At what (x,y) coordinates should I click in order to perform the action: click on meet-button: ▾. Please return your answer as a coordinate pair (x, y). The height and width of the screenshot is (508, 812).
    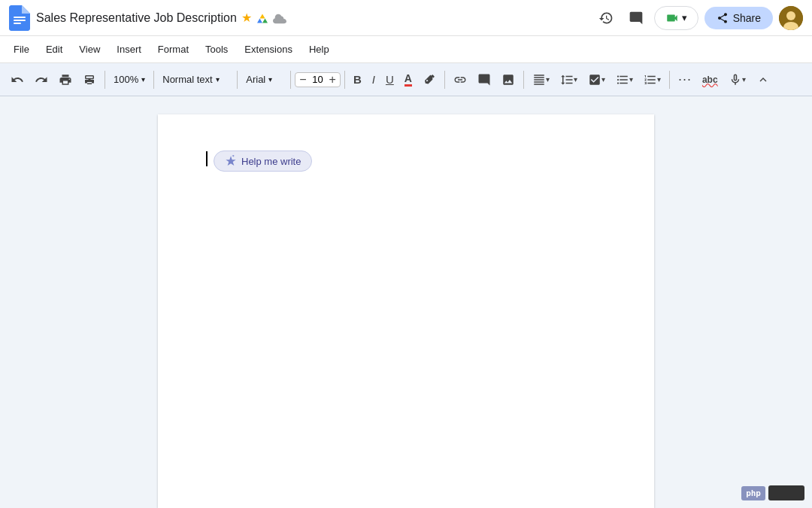
    Looking at the image, I should click on (677, 18).